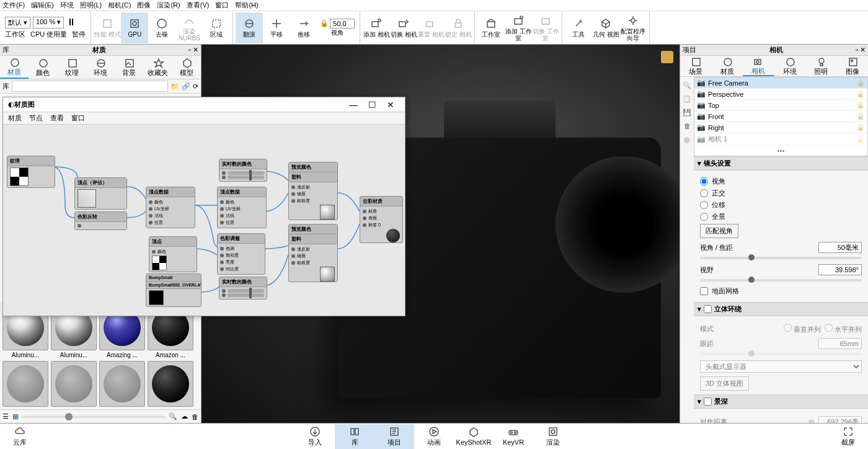 Image resolution: width=868 pixels, height=449 pixels. I want to click on mg-menu-node: 节点, so click(36, 118).